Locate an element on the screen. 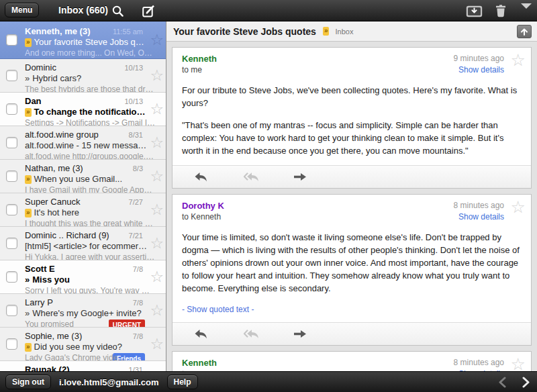 The image size is (537, 392). email-preview: Settings -> Notifications -> Gmail I… is located at coordinates (90, 122).